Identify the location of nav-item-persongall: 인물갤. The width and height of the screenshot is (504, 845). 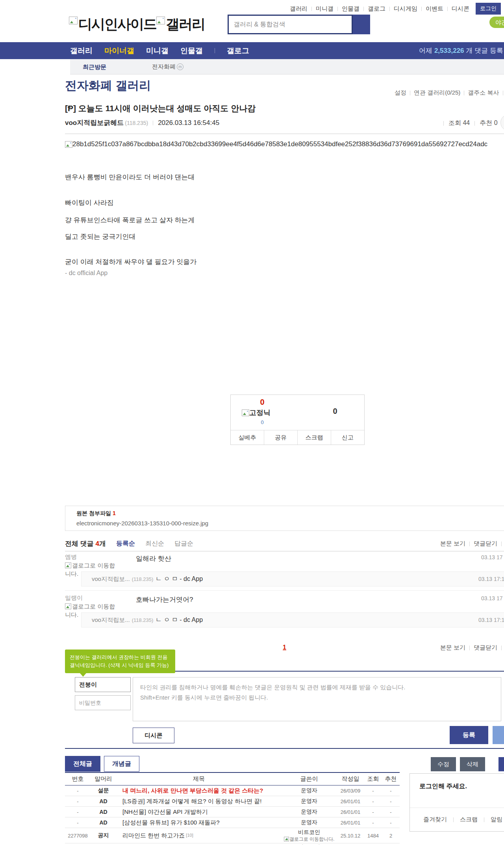
(191, 51).